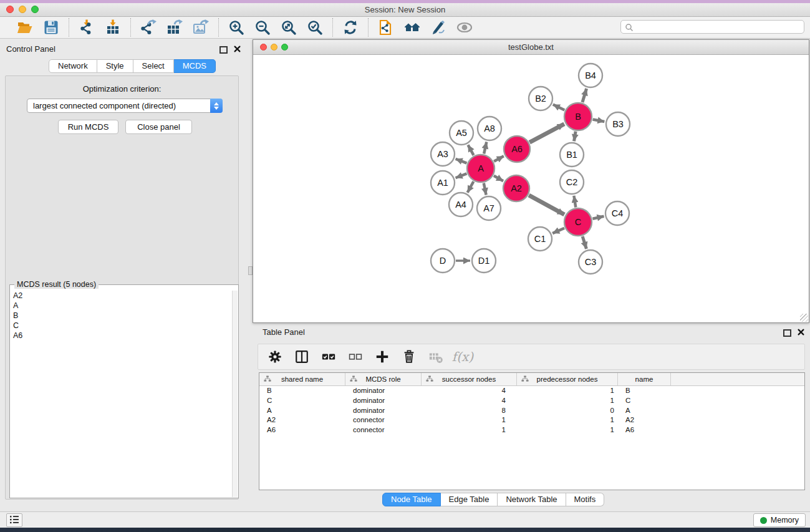 This screenshot has width=810, height=532. Describe the element at coordinates (284, 47) in the screenshot. I see `network-maximize-button` at that location.